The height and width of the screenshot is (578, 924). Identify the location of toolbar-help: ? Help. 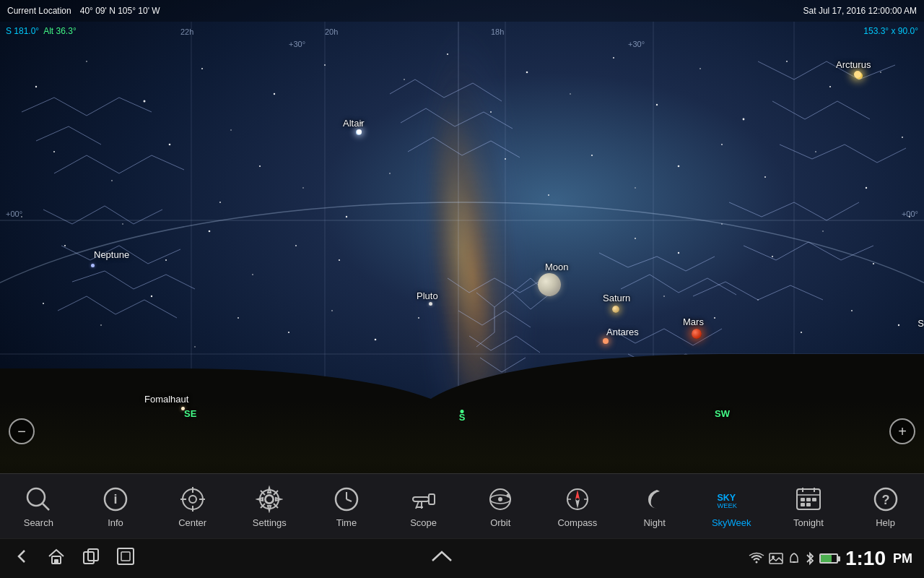
(886, 506).